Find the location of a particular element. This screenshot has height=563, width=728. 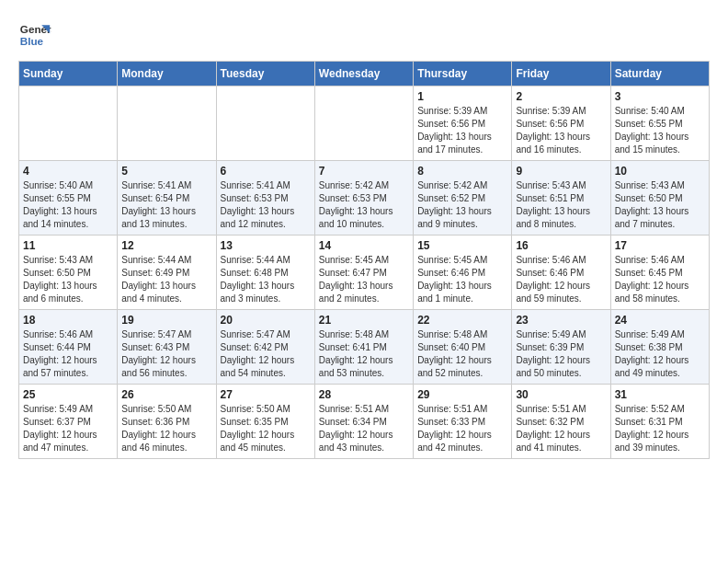

calendar-cell: 22Sunrise: 5:48 AM Sunset: 6:40 PM Dayli… is located at coordinates (463, 348).